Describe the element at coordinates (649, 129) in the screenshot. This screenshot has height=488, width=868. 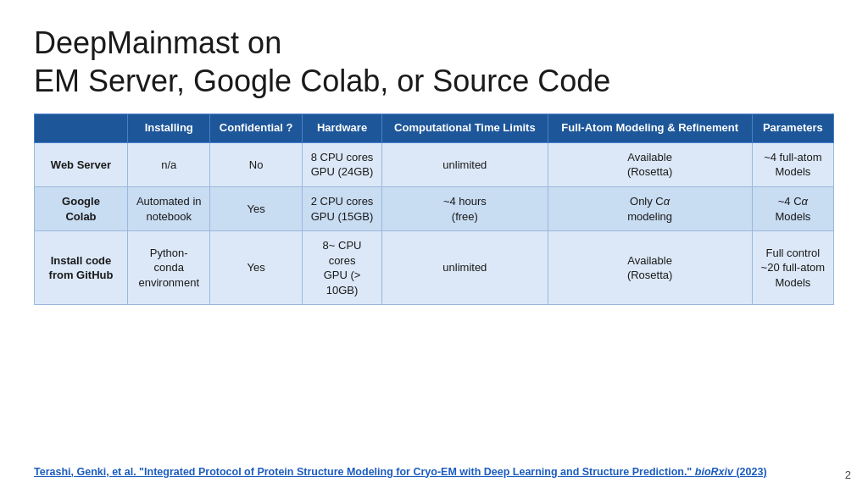
I see `header-modeling: Full-Atom Modeling & Refinement` at that location.